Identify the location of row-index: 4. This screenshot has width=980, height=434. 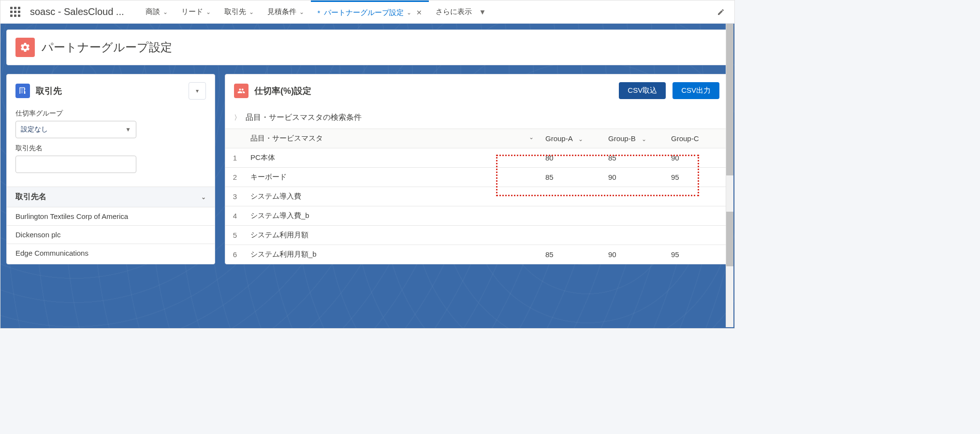
(235, 216).